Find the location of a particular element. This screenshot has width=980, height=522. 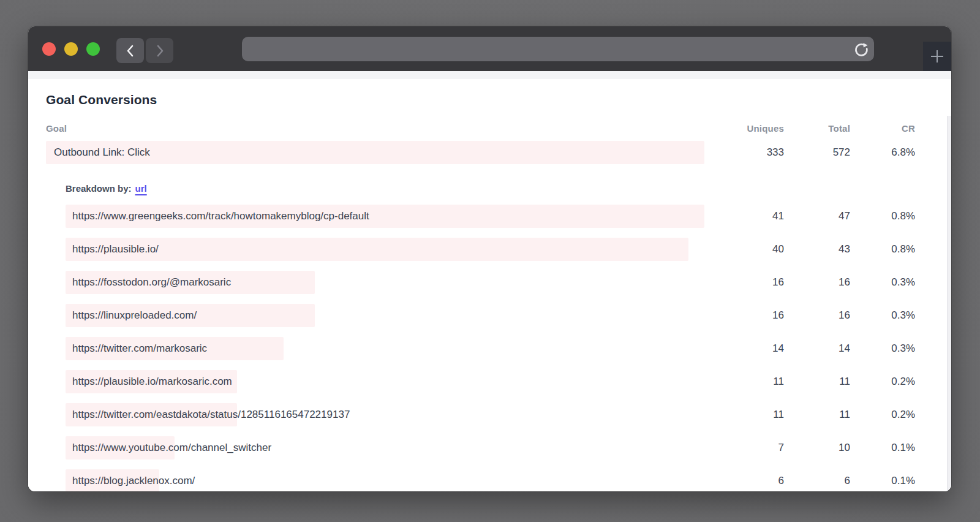

close-window-button is located at coordinates (49, 49).